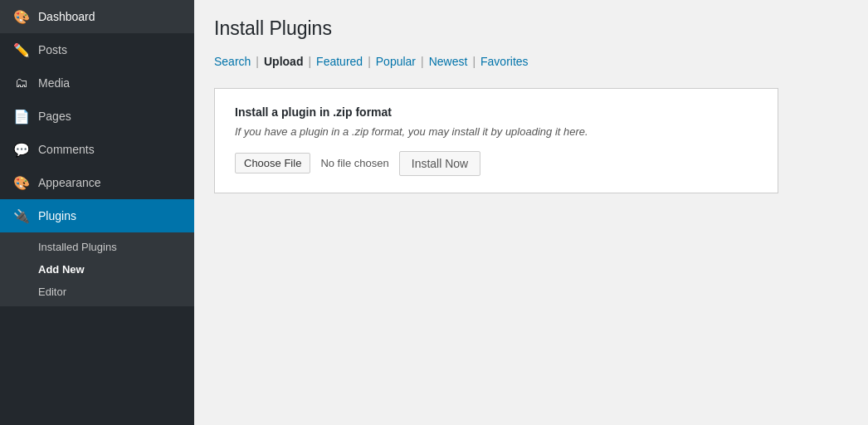  I want to click on appearance-icon: 🎨, so click(22, 183).